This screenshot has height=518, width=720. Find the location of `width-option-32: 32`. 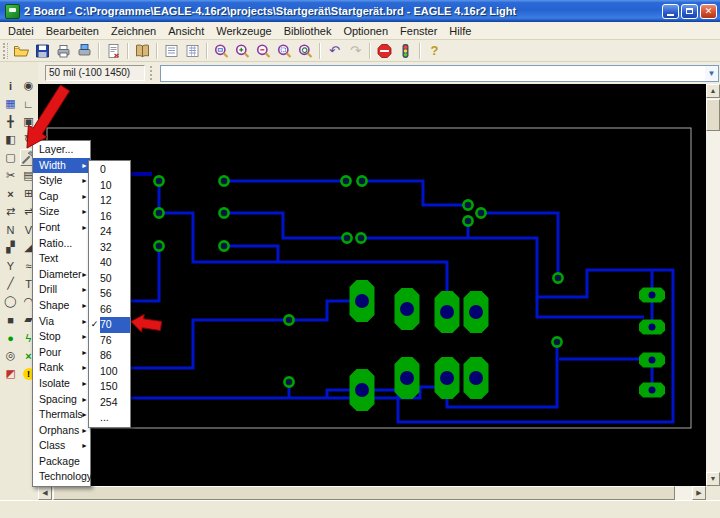

width-option-32: 32 is located at coordinates (110, 248).